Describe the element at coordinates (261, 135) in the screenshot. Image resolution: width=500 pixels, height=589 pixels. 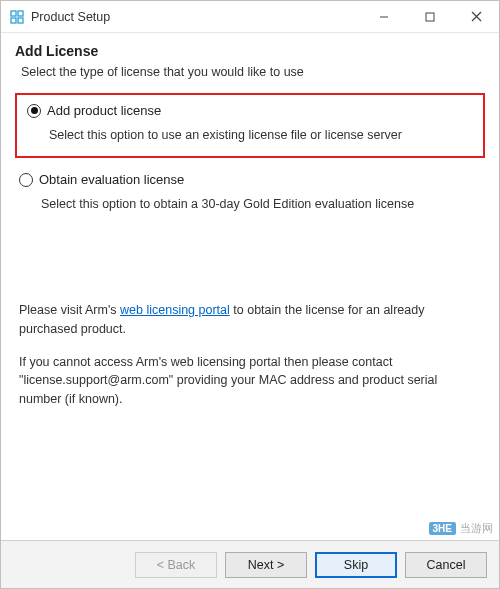
I see `option-description: Select this option to use an existing li…` at that location.